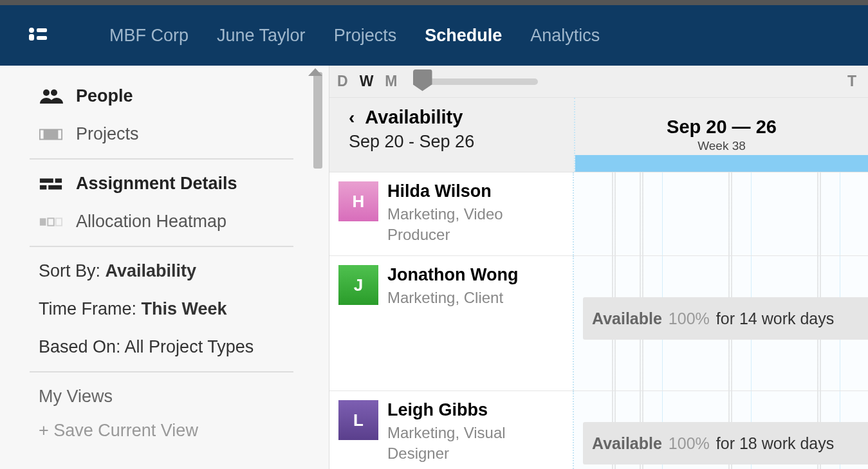 The height and width of the screenshot is (469, 868). What do you see at coordinates (184, 309) in the screenshot?
I see `time-frame-value: This Week` at bounding box center [184, 309].